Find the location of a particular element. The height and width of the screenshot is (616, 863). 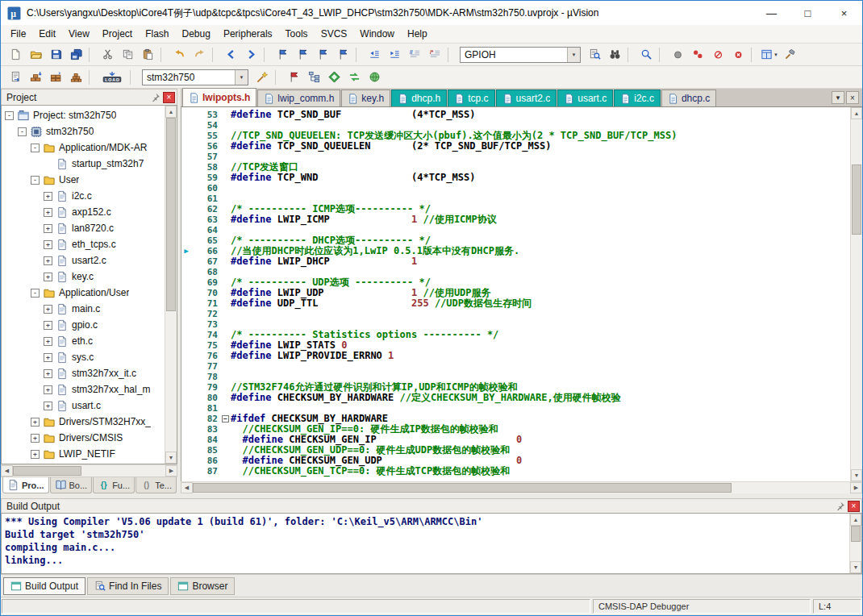

editor-scrollbar-horizontal: ◀ ▶ is located at coordinates (521, 487).